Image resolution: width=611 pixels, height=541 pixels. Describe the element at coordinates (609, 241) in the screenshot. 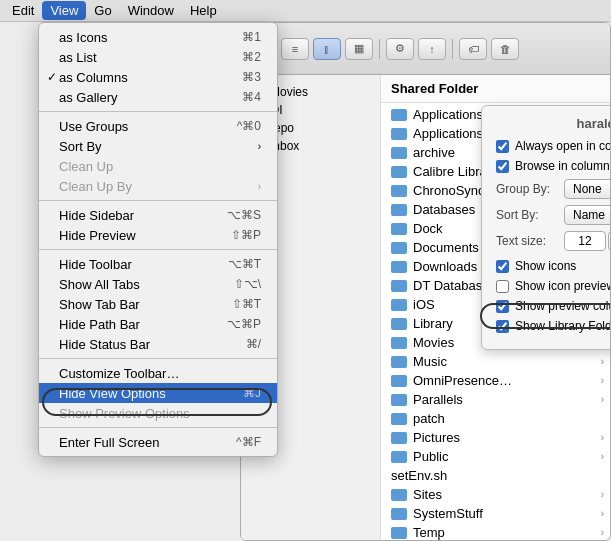

I see `text-size-unit-select: ▼` at that location.